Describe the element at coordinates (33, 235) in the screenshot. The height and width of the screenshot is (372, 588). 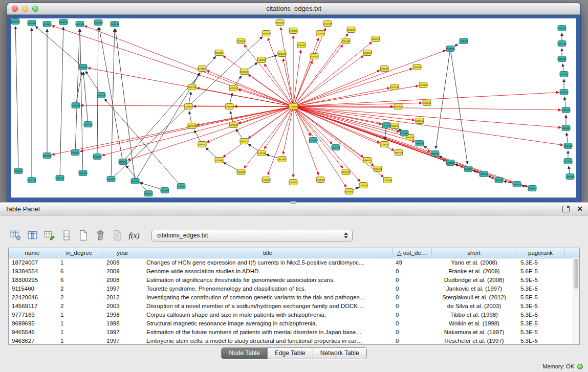
I see `show-columns-button` at that location.